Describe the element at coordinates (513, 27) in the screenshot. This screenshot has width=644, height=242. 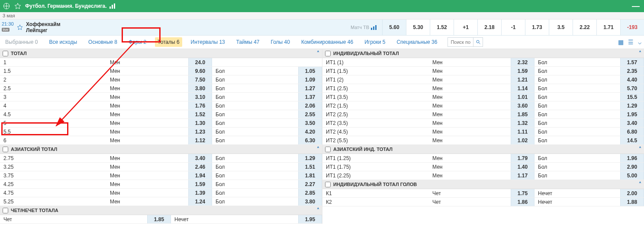
I see `match-odds-cell: -1` at that location.